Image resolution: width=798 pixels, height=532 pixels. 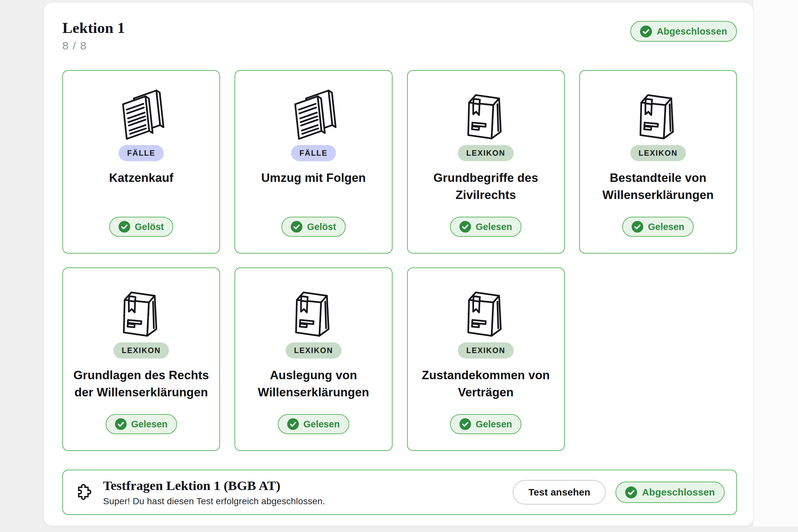 What do you see at coordinates (670, 492) in the screenshot?
I see `test-status-badge: Abgeschlossen` at bounding box center [670, 492].